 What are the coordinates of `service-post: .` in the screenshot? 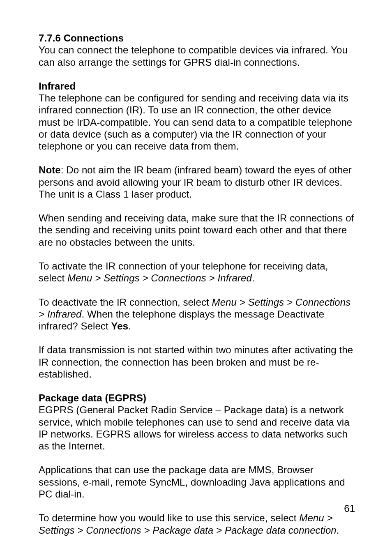 It's located at (338, 530).